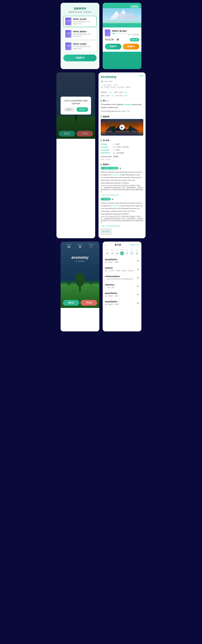 The width and height of the screenshot is (202, 644). Describe the element at coordinates (138, 261) in the screenshot. I see `review-audio-0: 🔊` at that location.